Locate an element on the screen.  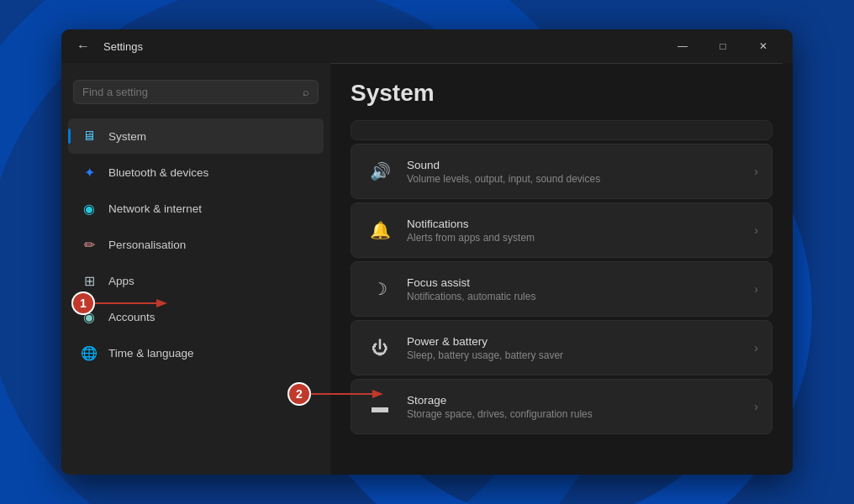
annotation-2: 2 is located at coordinates (299, 394).